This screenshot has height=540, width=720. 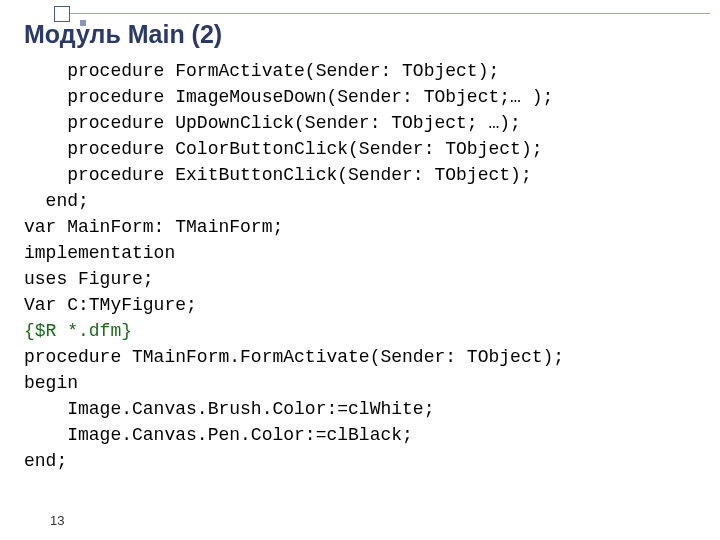 I want to click on code-line: procedure FormActivate(Sender: TObject);, so click(x=262, y=71).